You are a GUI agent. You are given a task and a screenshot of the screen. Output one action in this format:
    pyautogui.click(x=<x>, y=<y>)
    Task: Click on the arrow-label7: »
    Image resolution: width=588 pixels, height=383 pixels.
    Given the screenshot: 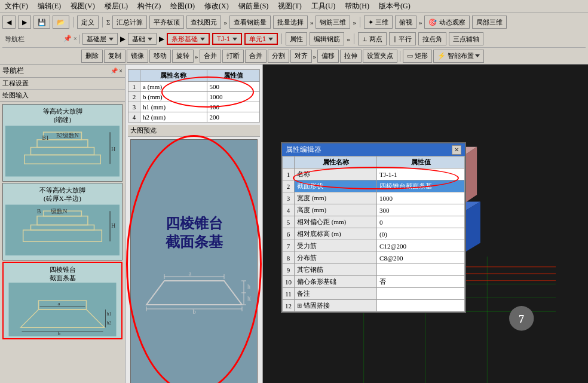 What is the action you would take?
    pyautogui.click(x=315, y=56)
    